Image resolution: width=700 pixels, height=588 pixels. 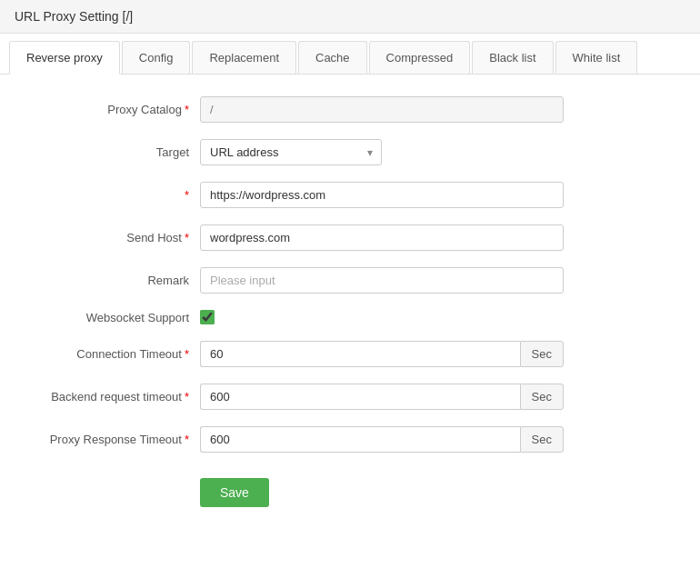 I want to click on proxy-catalog-row: Proxy Catalog*, so click(x=350, y=109).